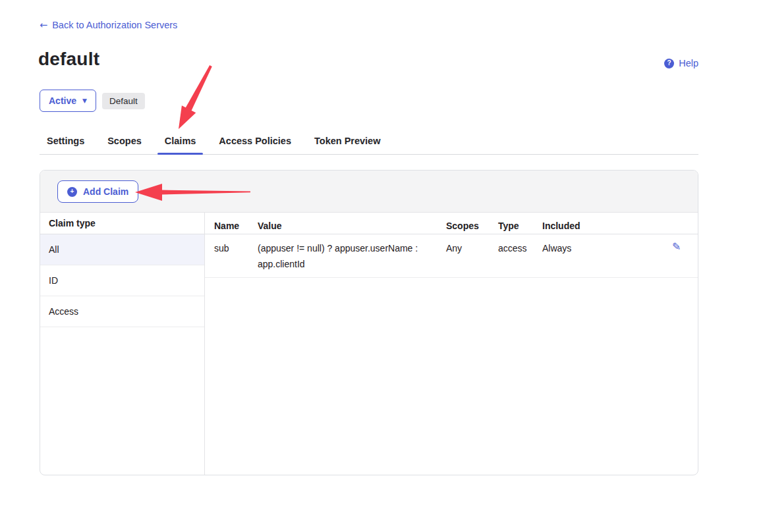 The width and height of the screenshot is (763, 532). Describe the element at coordinates (72, 192) in the screenshot. I see `plus-icon: +` at that location.